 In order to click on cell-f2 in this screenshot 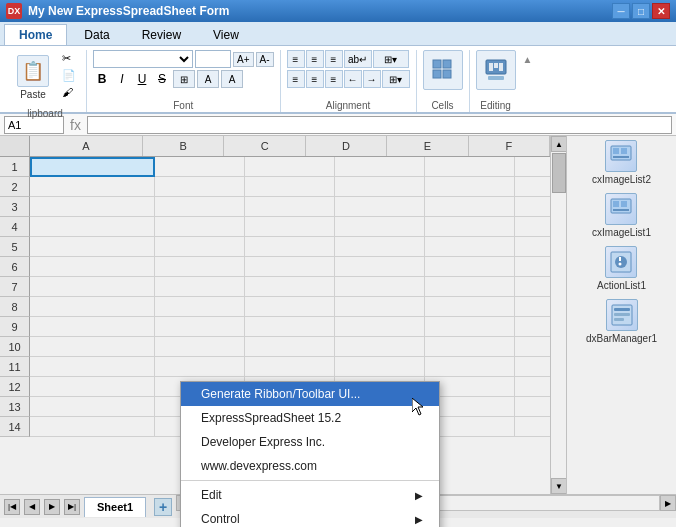, I will do `click(532, 187)`.